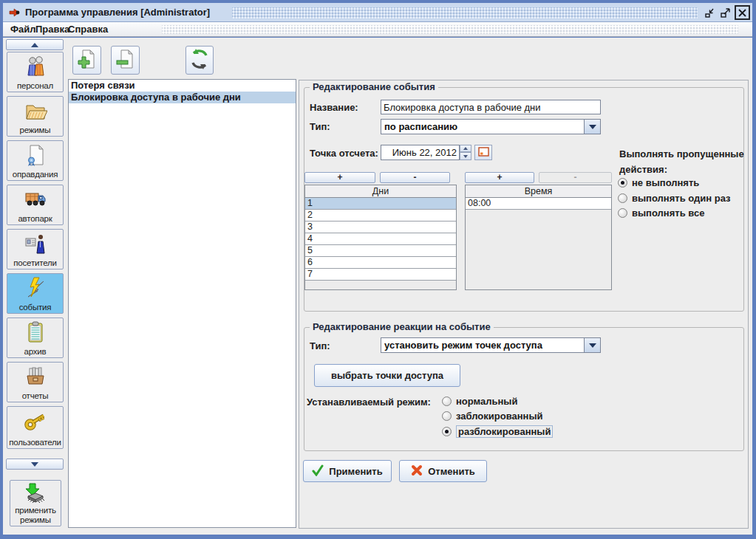 This screenshot has width=756, height=539. I want to click on sidebar-item-label: режимы, so click(35, 130).